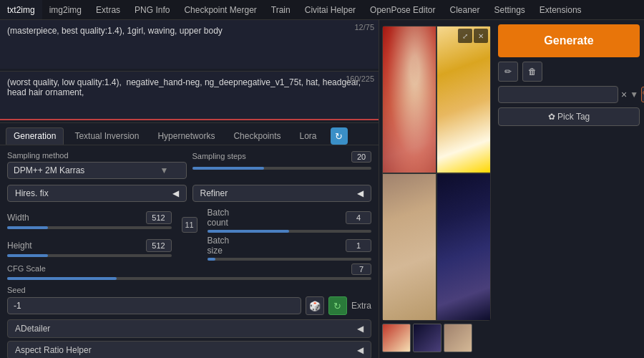 The image size is (644, 358). Describe the element at coordinates (189, 46) in the screenshot. I see `positive-prompt-area: 12/75` at that location.